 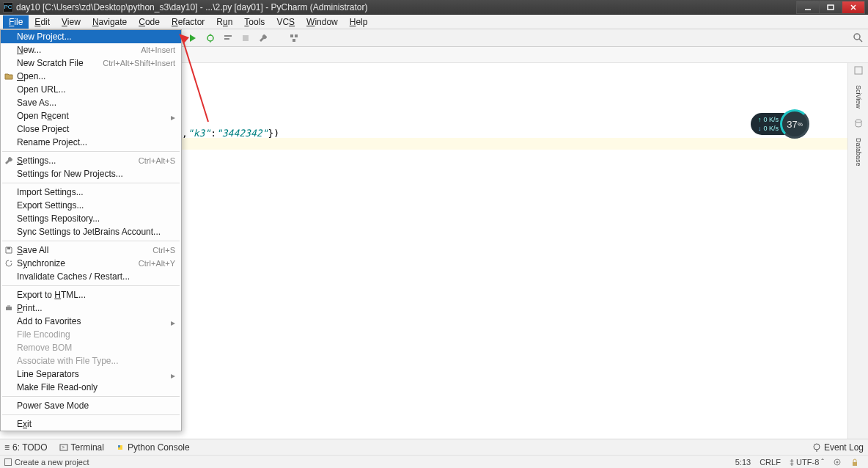 I want to click on window-titlebar: PC day10 [C:\Users\zd\Desktop\python_s3\…, so click(x=434, y=7).